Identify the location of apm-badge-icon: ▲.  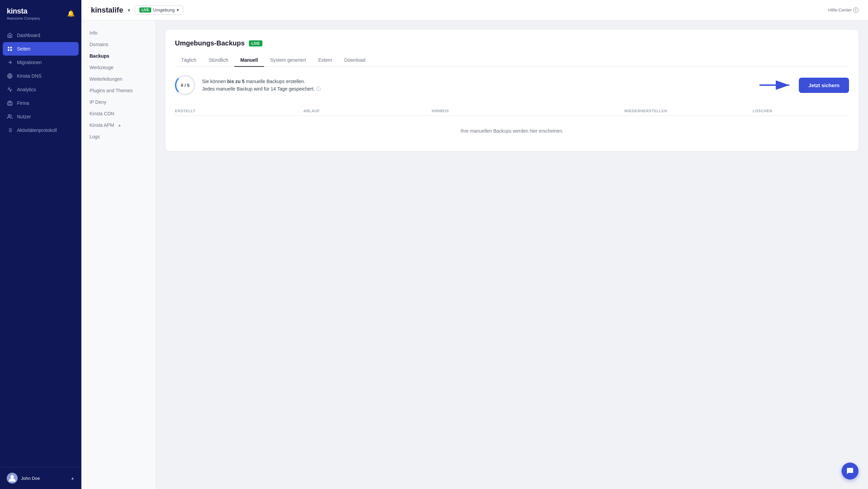
(119, 125).